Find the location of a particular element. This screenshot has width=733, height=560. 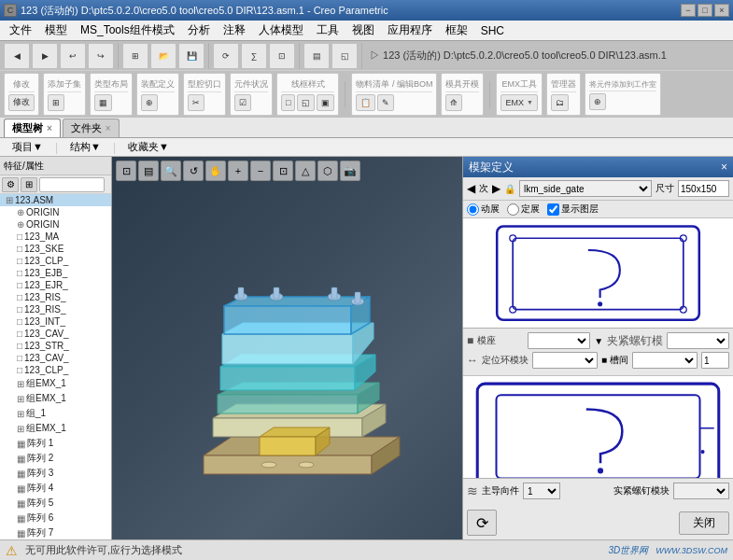

menu-tools: 工具 is located at coordinates (328, 30).